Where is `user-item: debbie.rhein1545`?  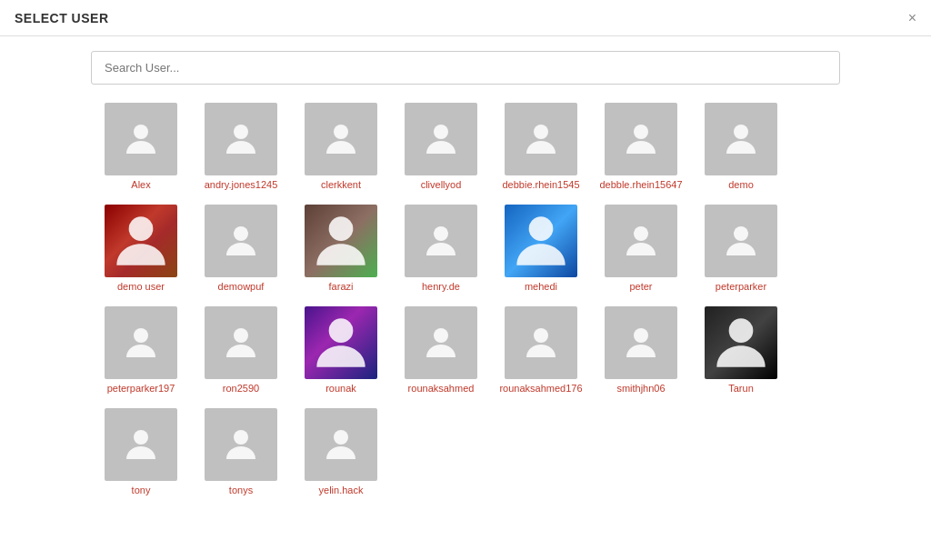
user-item: debbie.rhein1545 is located at coordinates (541, 146).